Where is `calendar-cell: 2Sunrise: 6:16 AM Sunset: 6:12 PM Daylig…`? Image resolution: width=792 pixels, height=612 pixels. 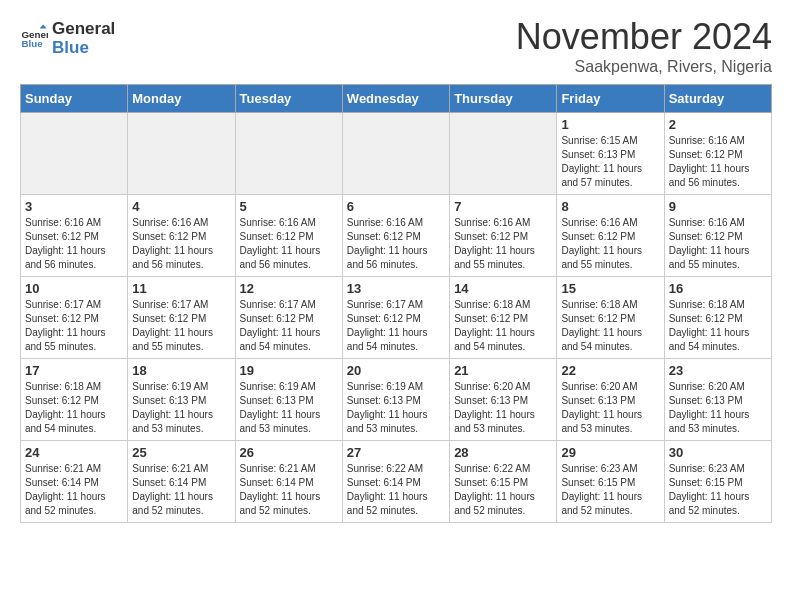 calendar-cell: 2Sunrise: 6:16 AM Sunset: 6:12 PM Daylig… is located at coordinates (718, 154).